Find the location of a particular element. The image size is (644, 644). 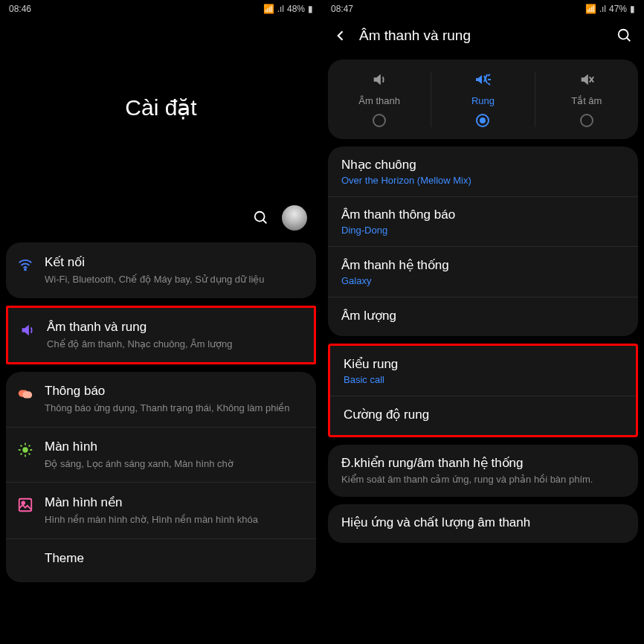

card-sound: Âm thanh và rung Chế độ âm thanh, Nhạc c… is located at coordinates (161, 335).